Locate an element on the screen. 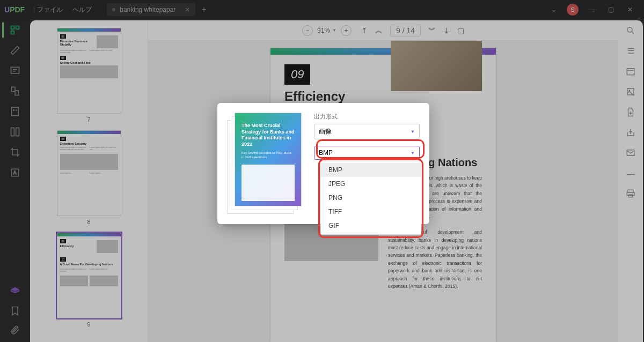 This screenshot has width=644, height=342. option-bmp: BMP is located at coordinates (371, 170).